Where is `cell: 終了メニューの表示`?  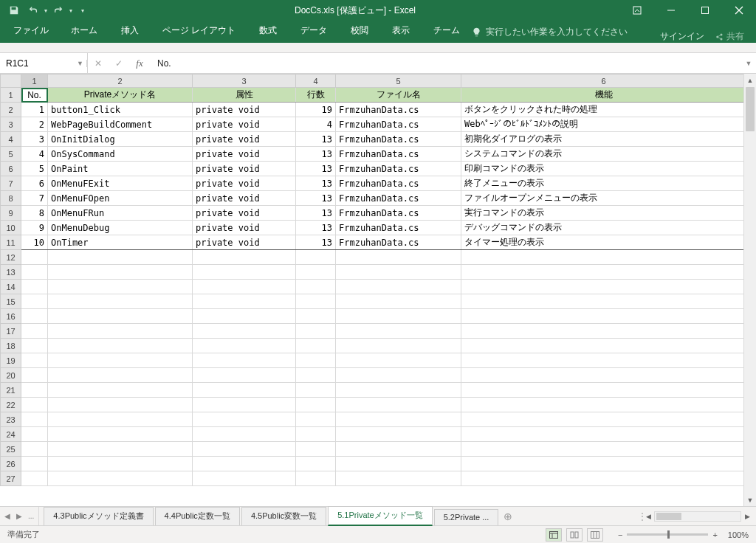
cell: 終了メニューの表示 is located at coordinates (604, 184).